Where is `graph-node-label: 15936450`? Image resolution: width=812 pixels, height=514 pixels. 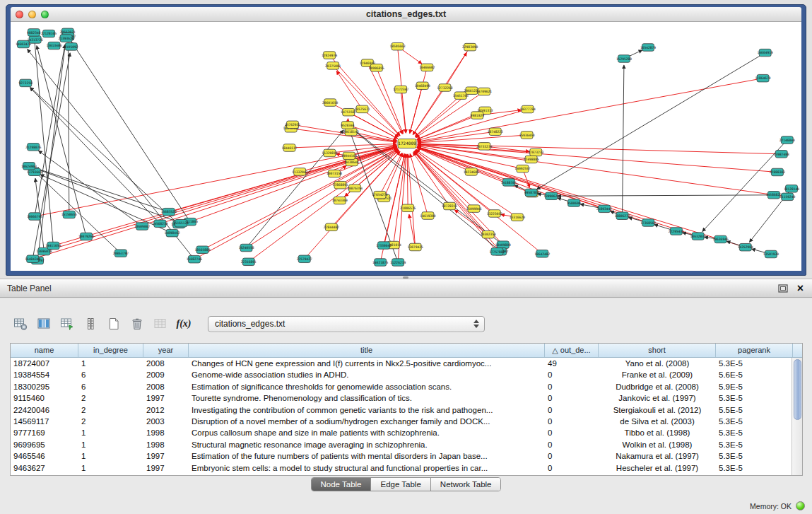
graph-node-label: 15936450 is located at coordinates (526, 136).